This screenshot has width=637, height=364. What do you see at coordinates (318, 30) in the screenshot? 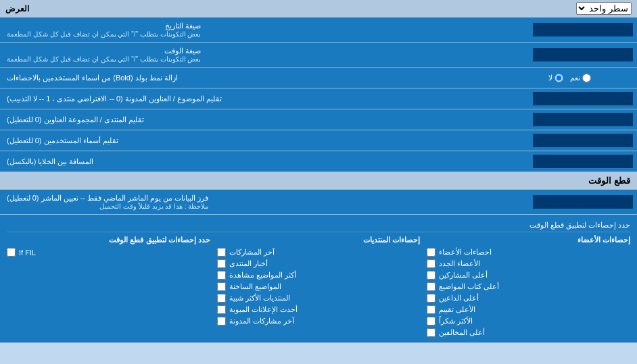
I see `date-format-row: d-m صيغة التاريخ بعض التكوينات يتطلب "/"…` at bounding box center [318, 30].